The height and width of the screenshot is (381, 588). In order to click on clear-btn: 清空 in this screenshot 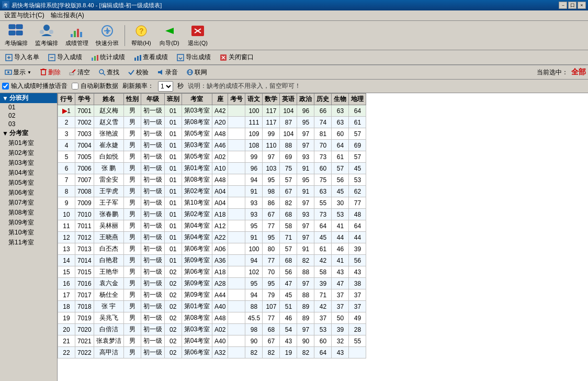, I will do `click(80, 72)`.